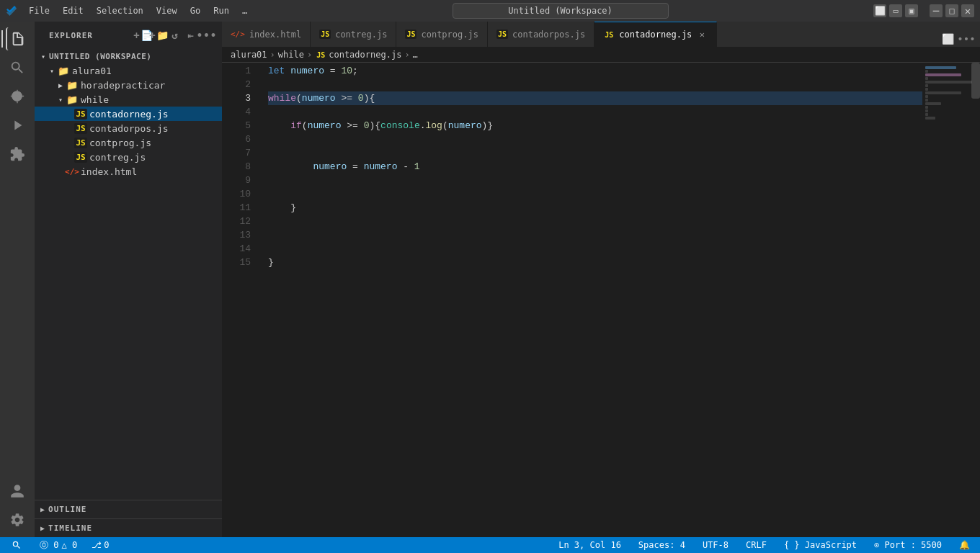 The height and width of the screenshot is (553, 980). Describe the element at coordinates (17, 68) in the screenshot. I see `search-activity-icon` at that location.